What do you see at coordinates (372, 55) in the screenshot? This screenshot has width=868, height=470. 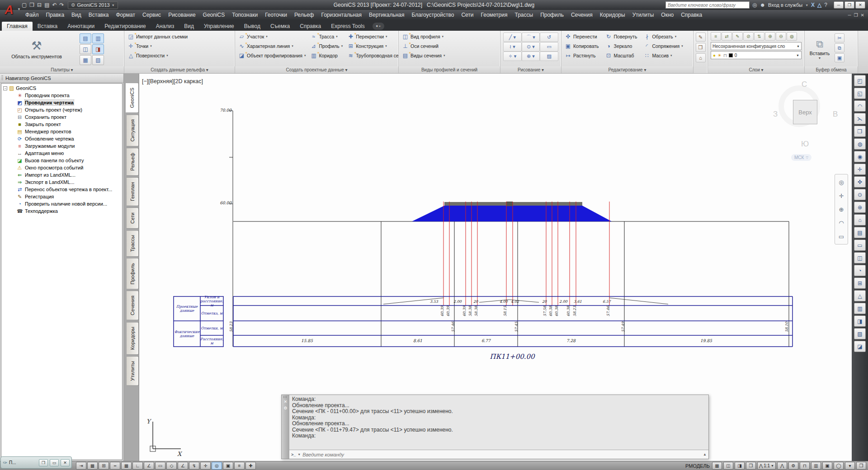 I see `ribbon-button: ≋ Трубопроводная сеть ▾` at bounding box center [372, 55].